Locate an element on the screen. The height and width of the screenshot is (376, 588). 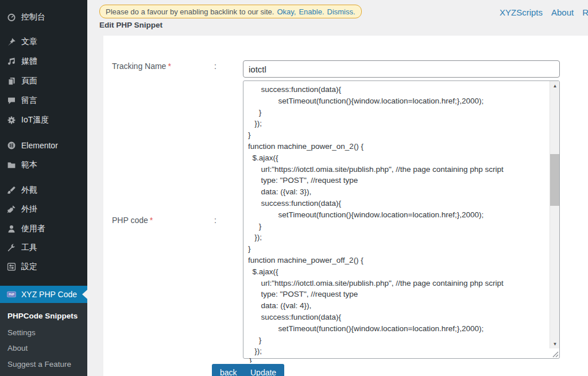
scroll-down-arrow-icon: ▼ is located at coordinates (555, 344).